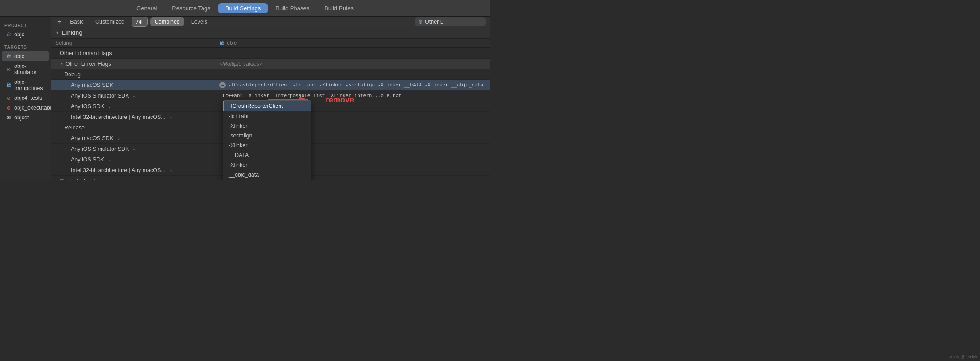 Image resolution: width=980 pixels, height=361 pixels. What do you see at coordinates (451, 22) in the screenshot?
I see `search-input` at bounding box center [451, 22].